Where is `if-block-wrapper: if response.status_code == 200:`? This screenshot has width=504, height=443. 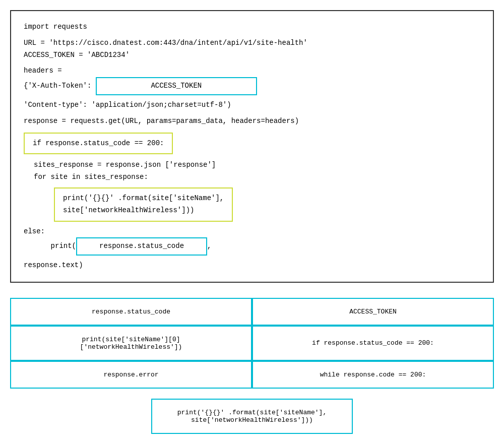 if-block-wrapper: if response.status_code == 200: is located at coordinates (252, 144).